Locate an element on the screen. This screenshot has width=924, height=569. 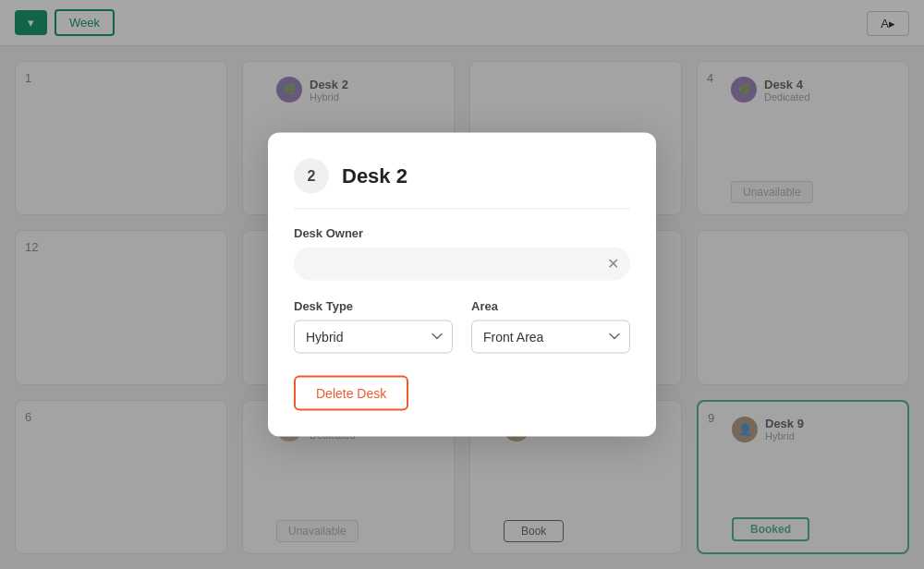
modal-desk-number: 2 is located at coordinates (311, 176).